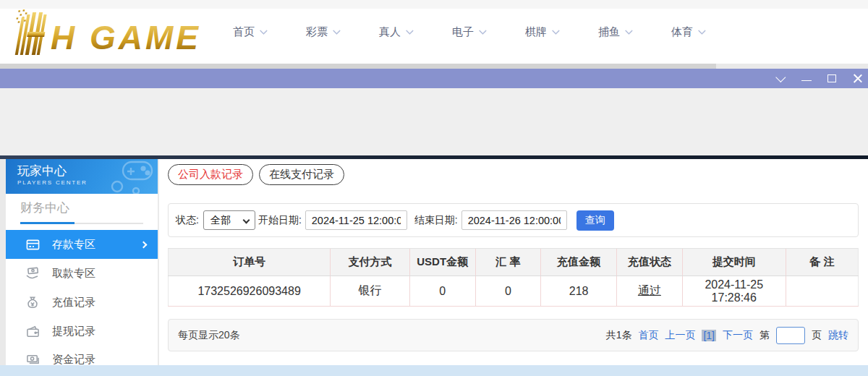 The height and width of the screenshot is (376, 868). I want to click on status-select-value: 全部, so click(221, 221).